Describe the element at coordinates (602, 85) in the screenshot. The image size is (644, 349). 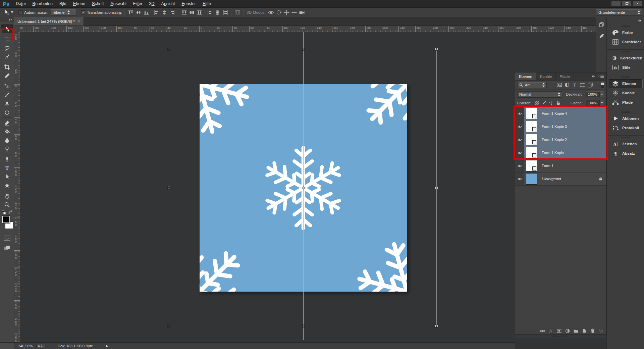
I see `layer-filter-toggle` at that location.